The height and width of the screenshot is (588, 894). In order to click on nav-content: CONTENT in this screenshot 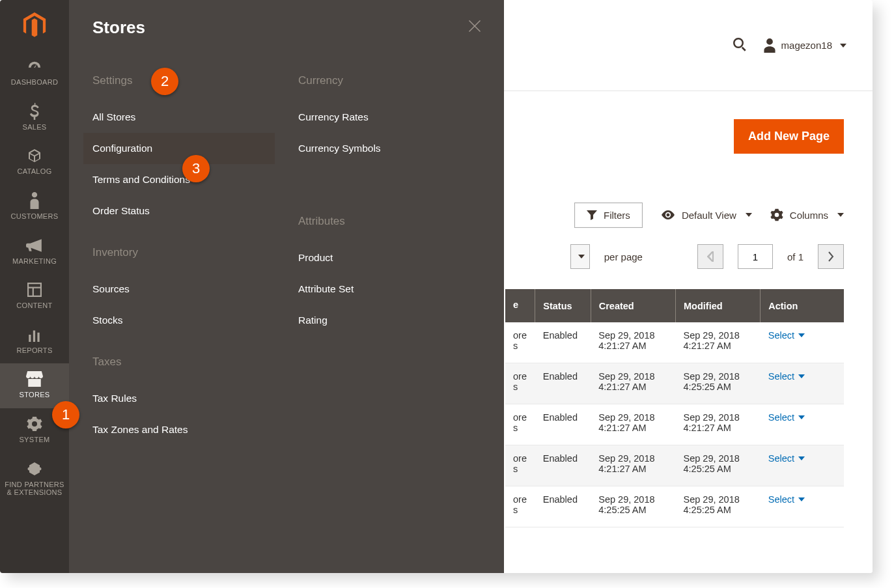, I will do `click(35, 297)`.